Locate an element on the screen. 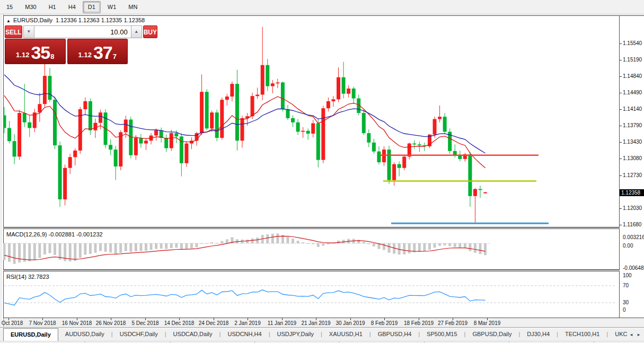 Image resolution: width=644 pixels, height=343 pixels. timeframe-button-15: 15 is located at coordinates (10, 7).